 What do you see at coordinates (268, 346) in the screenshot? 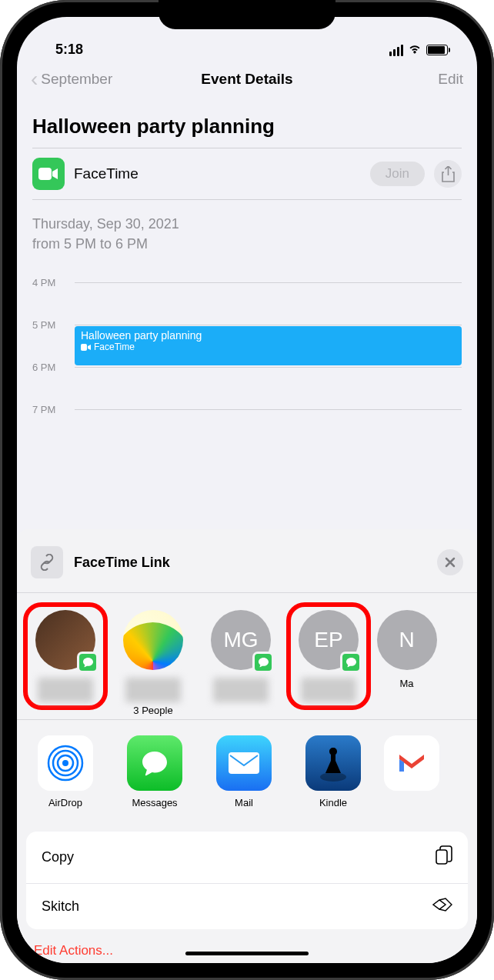
I see `calendar-event-block: Halloween party planning FaceTime` at bounding box center [268, 346].